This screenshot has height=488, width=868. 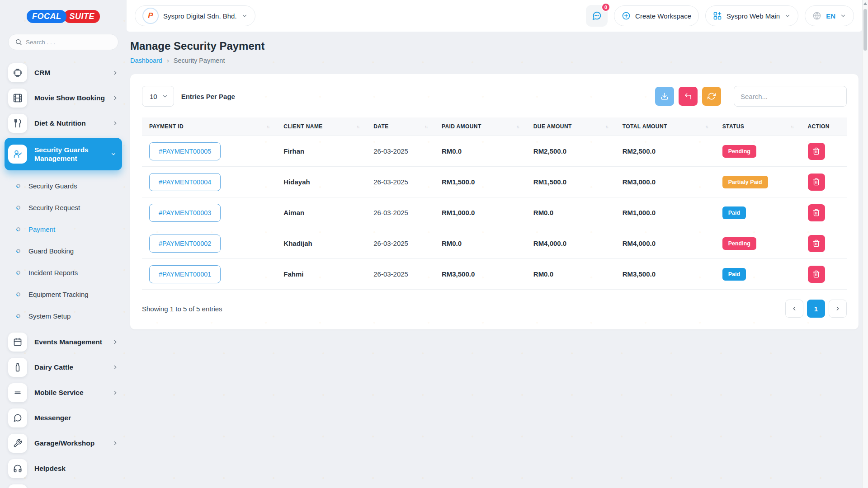 I want to click on undo-button, so click(x=688, y=96).